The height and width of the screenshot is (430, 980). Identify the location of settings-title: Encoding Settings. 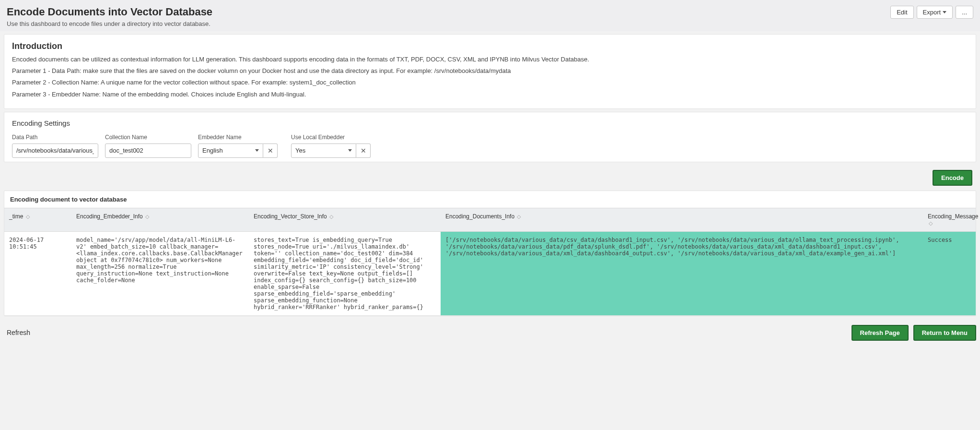
(490, 123).